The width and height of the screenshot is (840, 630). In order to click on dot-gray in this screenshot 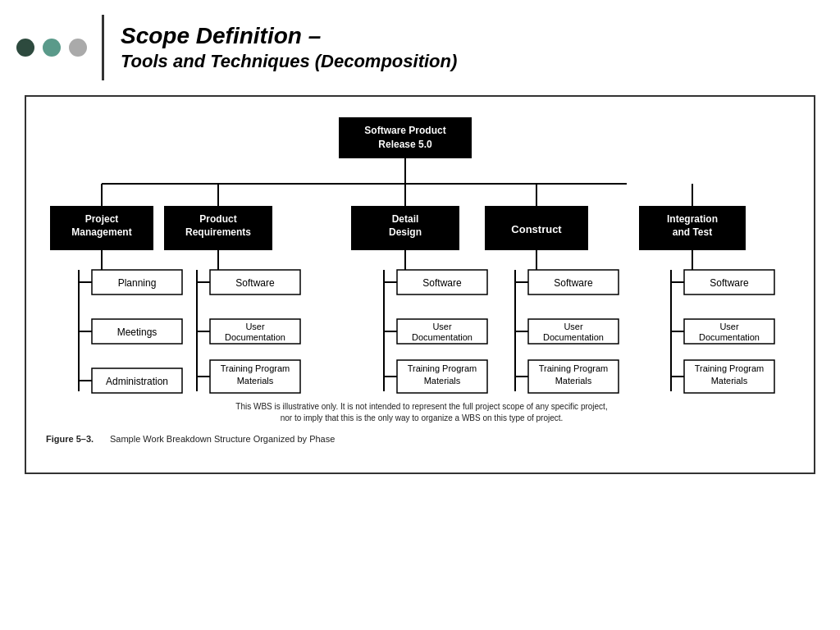, I will do `click(78, 48)`.